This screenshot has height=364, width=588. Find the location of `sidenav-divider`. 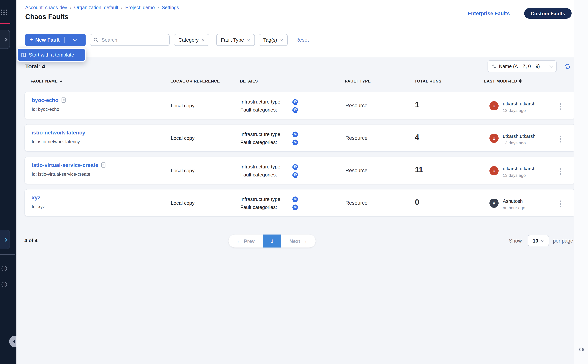

sidenav-divider is located at coordinates (8, 255).